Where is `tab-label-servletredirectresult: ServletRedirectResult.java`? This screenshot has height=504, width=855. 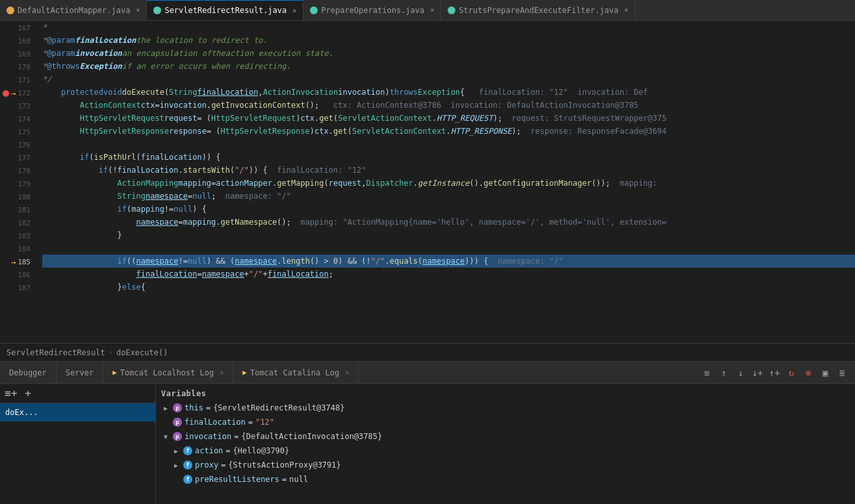 tab-label-servletredirectresult: ServletRedirectResult.java is located at coordinates (225, 10).